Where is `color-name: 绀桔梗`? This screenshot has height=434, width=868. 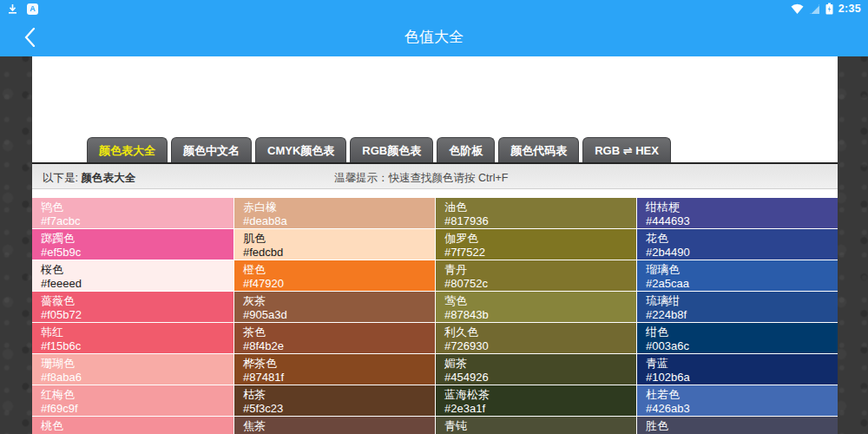 color-name: 绀桔梗 is located at coordinates (741, 207).